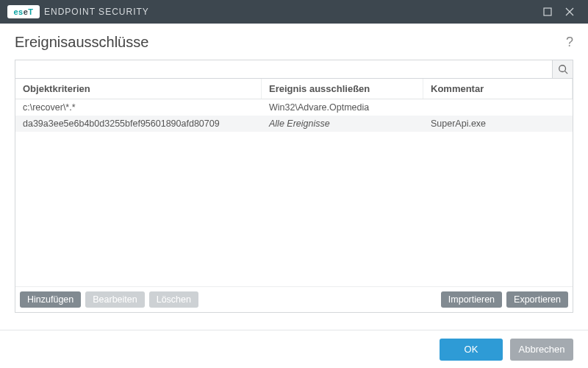 The width and height of the screenshot is (588, 368). Describe the element at coordinates (471, 350) in the screenshot. I see `ok-button: OK` at that location.